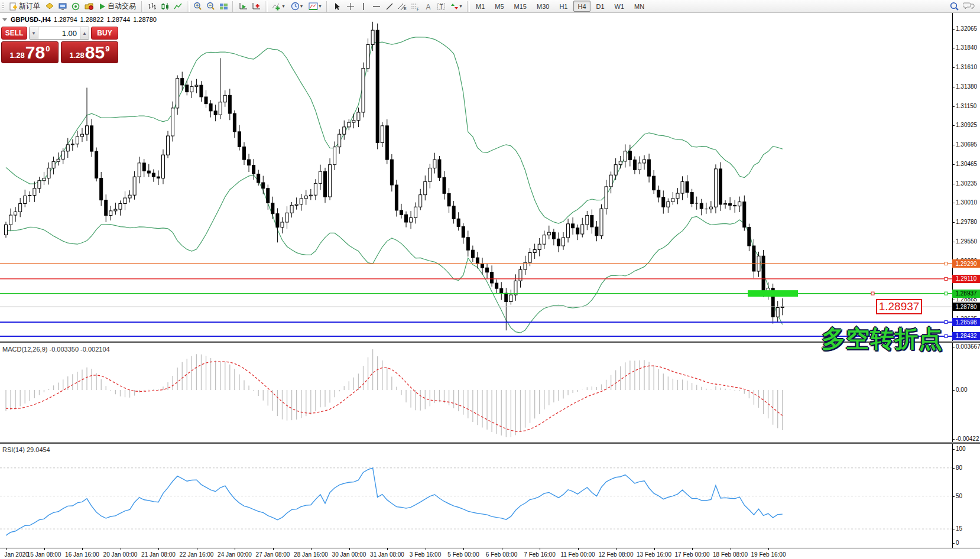  I want to click on time-axis-label: 31 Jan 08:00, so click(387, 554).